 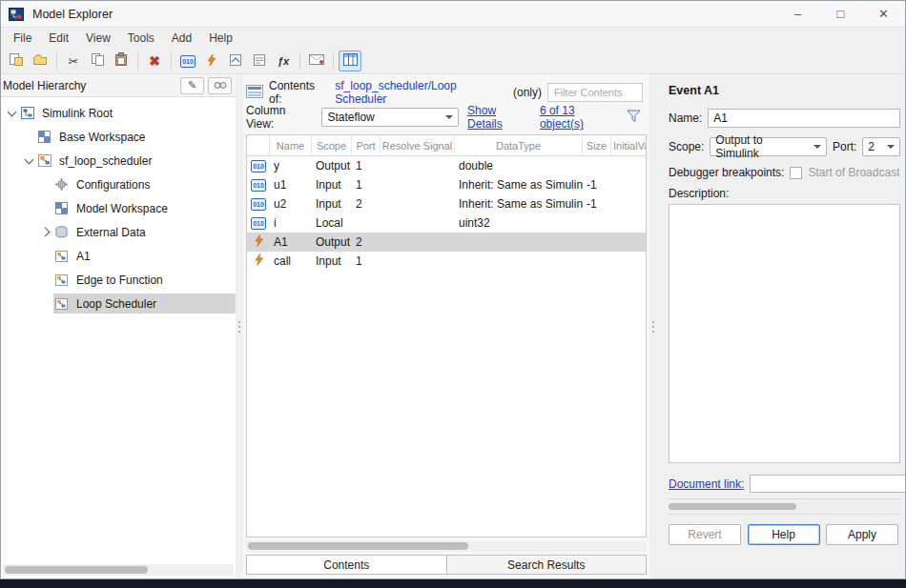 What do you see at coordinates (193, 86) in the screenshot?
I see `edit-object-button: ✎` at bounding box center [193, 86].